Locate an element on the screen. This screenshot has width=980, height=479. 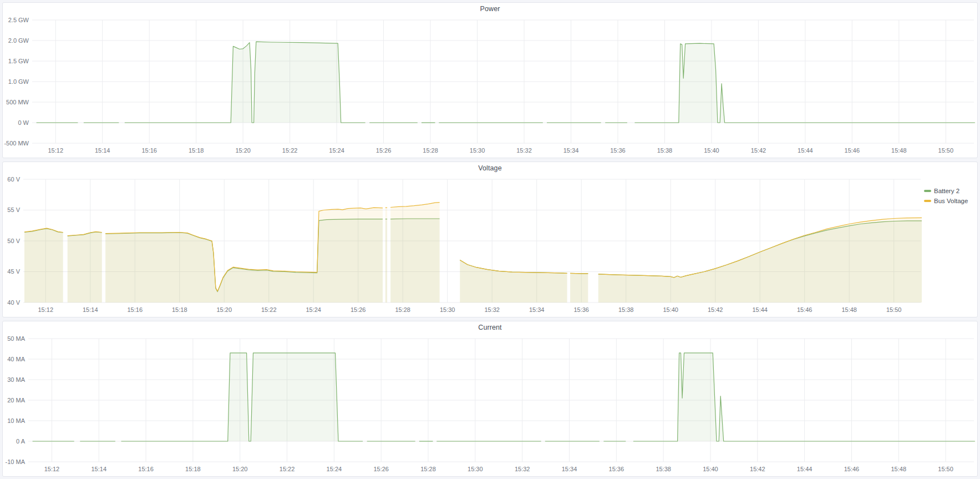
svg-text: 50 V is located at coordinates (13, 241).